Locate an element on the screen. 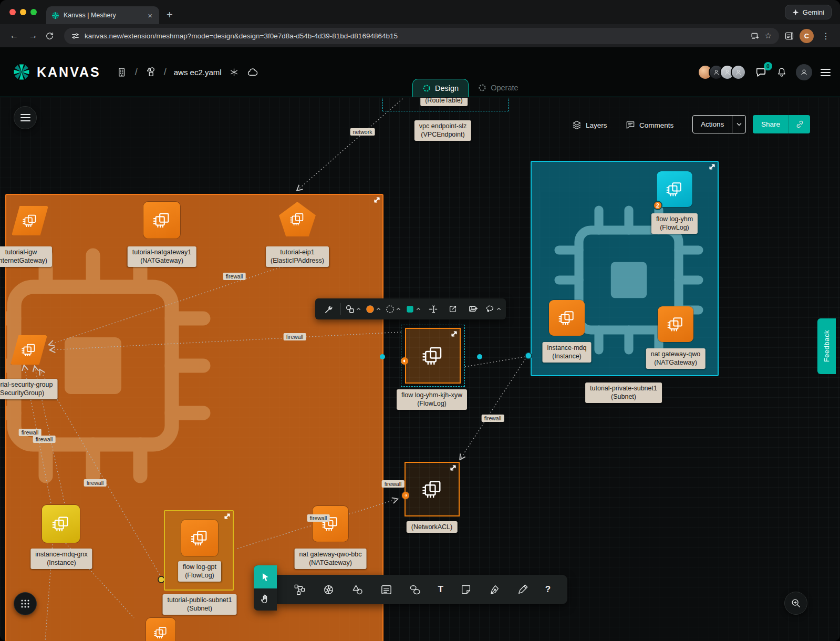 Image resolution: width=840 pixels, height=641 pixels. new-tab-button: + is located at coordinates (170, 17).